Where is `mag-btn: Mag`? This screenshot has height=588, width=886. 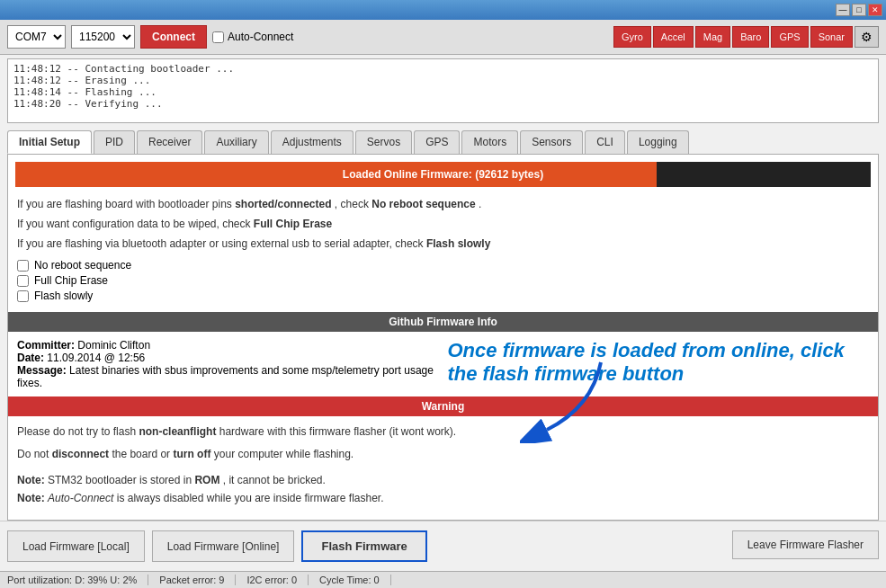 mag-btn: Mag is located at coordinates (712, 37).